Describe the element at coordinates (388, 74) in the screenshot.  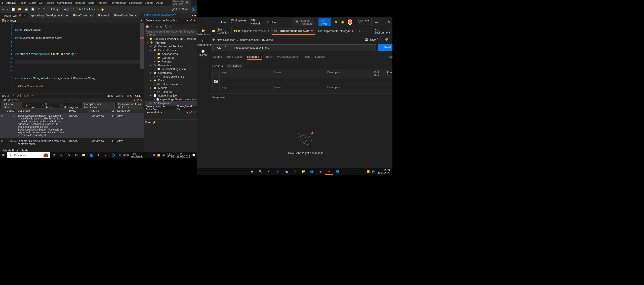
I see `presets-button: Presets ˅` at that location.